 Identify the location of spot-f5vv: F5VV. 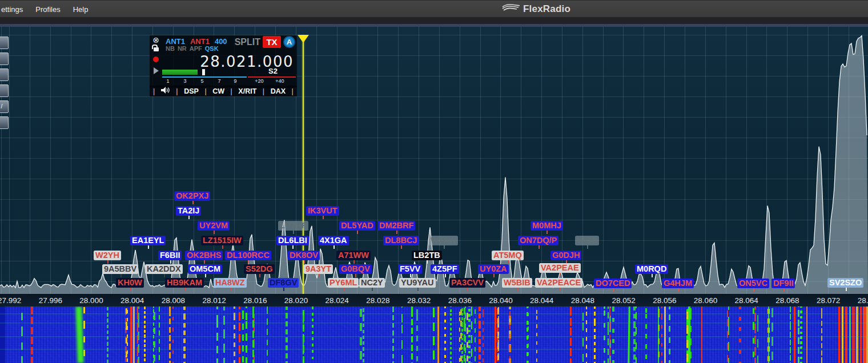
(410, 269).